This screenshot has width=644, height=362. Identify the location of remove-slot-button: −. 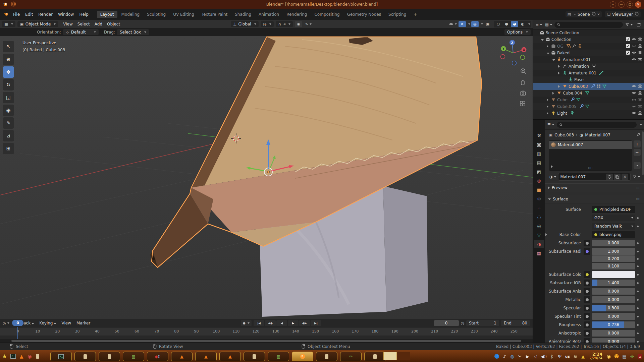
(637, 152).